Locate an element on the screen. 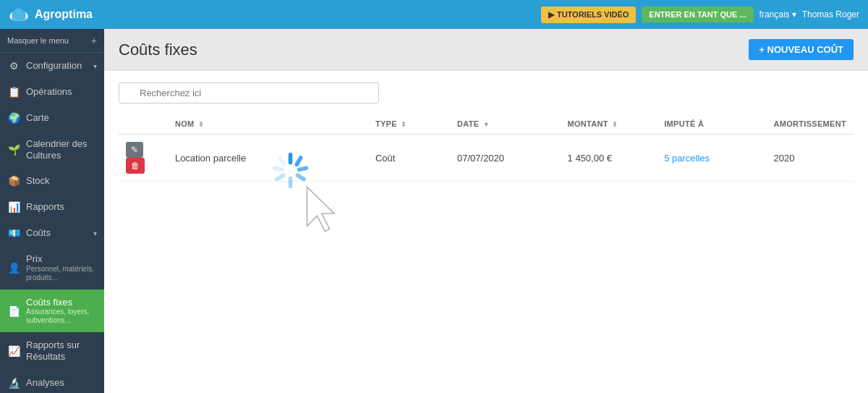  row-nom: Location parcelle is located at coordinates (268, 158).